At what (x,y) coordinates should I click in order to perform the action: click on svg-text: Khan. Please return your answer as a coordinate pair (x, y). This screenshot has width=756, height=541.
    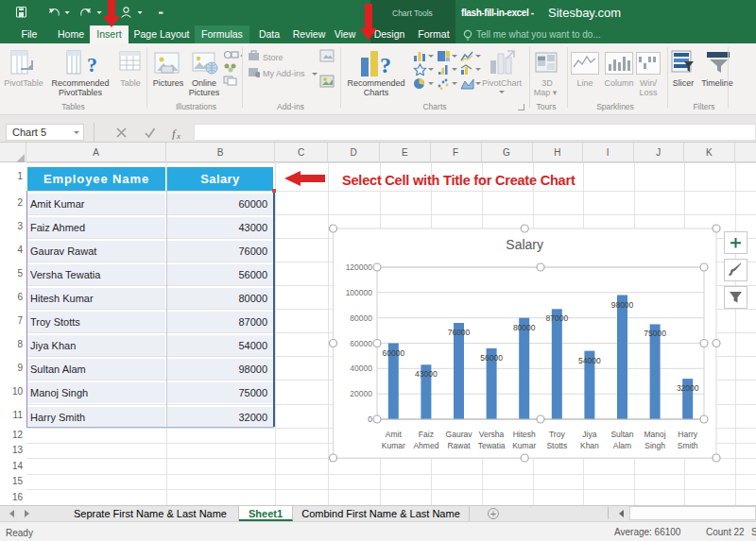
    Looking at the image, I should click on (590, 446).